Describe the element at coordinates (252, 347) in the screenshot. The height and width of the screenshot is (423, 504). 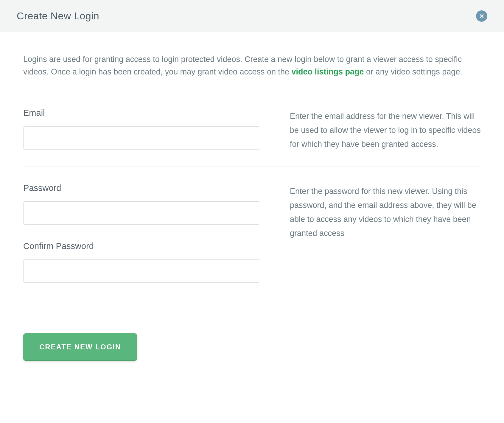
I see `submit-row: CREATE NEW LOGIN` at that location.